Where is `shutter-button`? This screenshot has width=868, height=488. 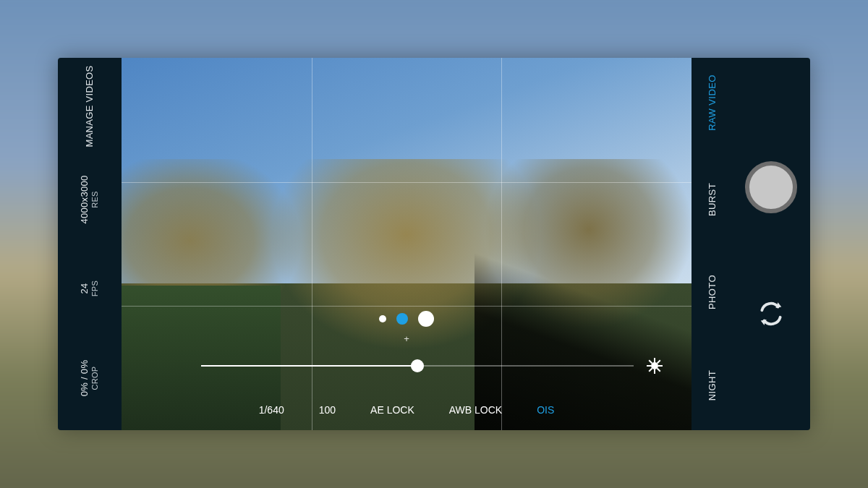 shutter-button is located at coordinates (771, 187).